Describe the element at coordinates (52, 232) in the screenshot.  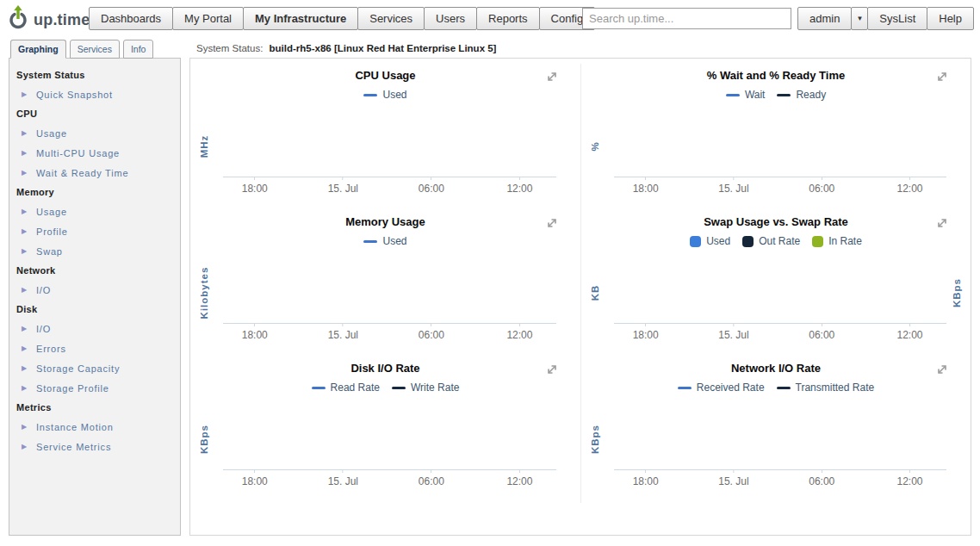
I see `sidebar-item-label: Profile` at that location.